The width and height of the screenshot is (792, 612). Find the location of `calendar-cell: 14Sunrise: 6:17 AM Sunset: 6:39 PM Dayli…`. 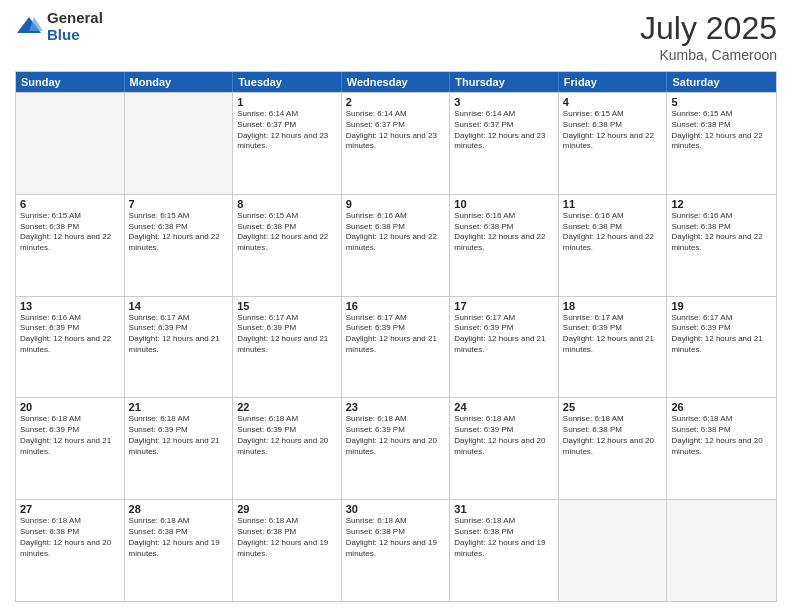

calendar-cell: 14Sunrise: 6:17 AM Sunset: 6:39 PM Dayli… is located at coordinates (180, 348).